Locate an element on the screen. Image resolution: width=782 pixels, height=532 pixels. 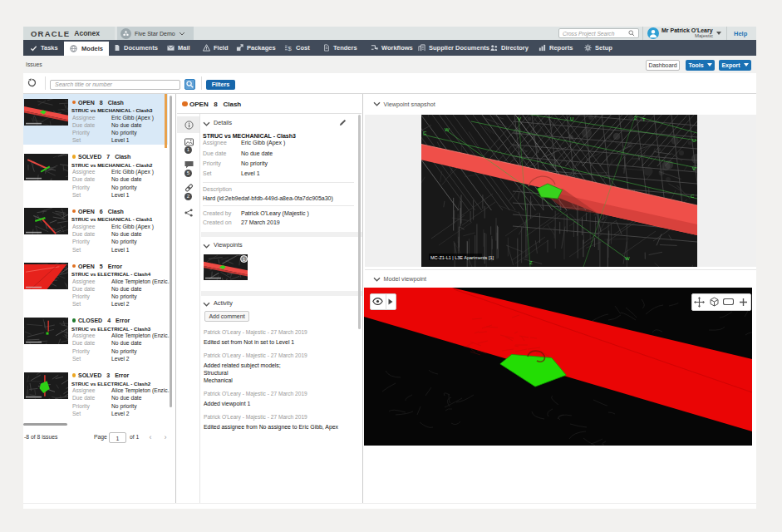
svg-text: T is located at coordinates (644, 120).